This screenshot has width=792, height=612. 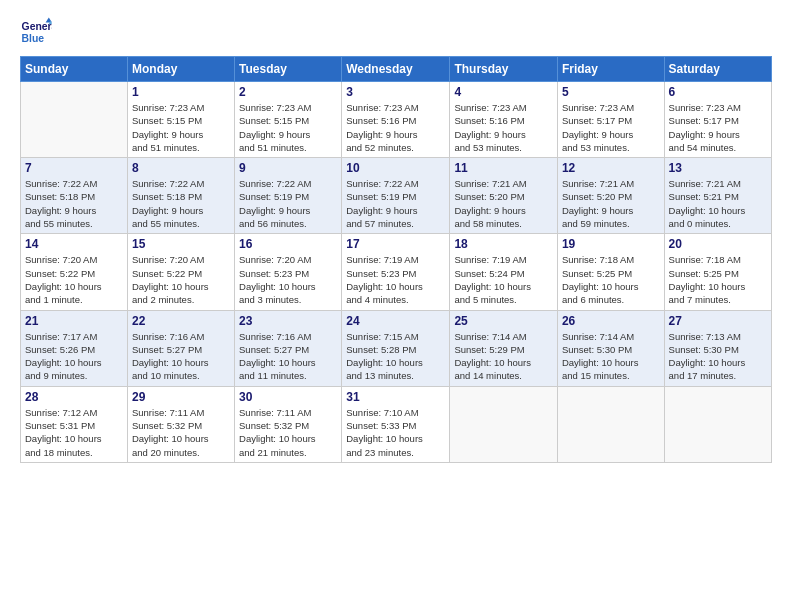 What do you see at coordinates (396, 32) in the screenshot?
I see `header: General Blue` at bounding box center [396, 32].